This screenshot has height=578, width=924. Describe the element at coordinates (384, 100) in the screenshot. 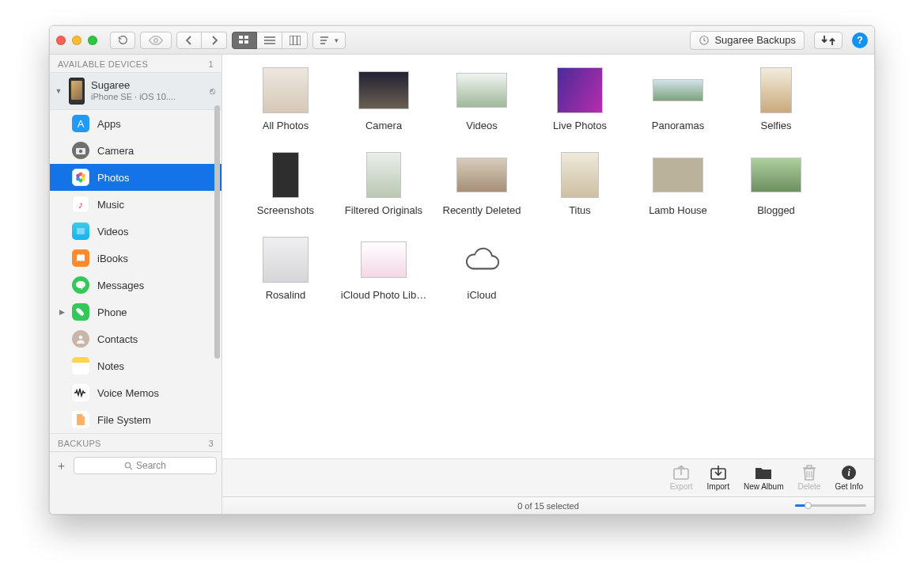

I see `album-camera: Camera` at that location.